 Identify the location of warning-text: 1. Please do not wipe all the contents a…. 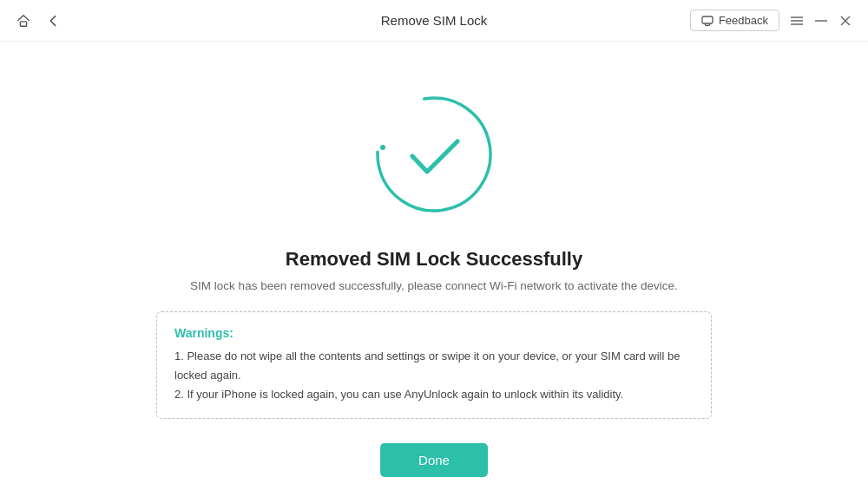
(434, 376).